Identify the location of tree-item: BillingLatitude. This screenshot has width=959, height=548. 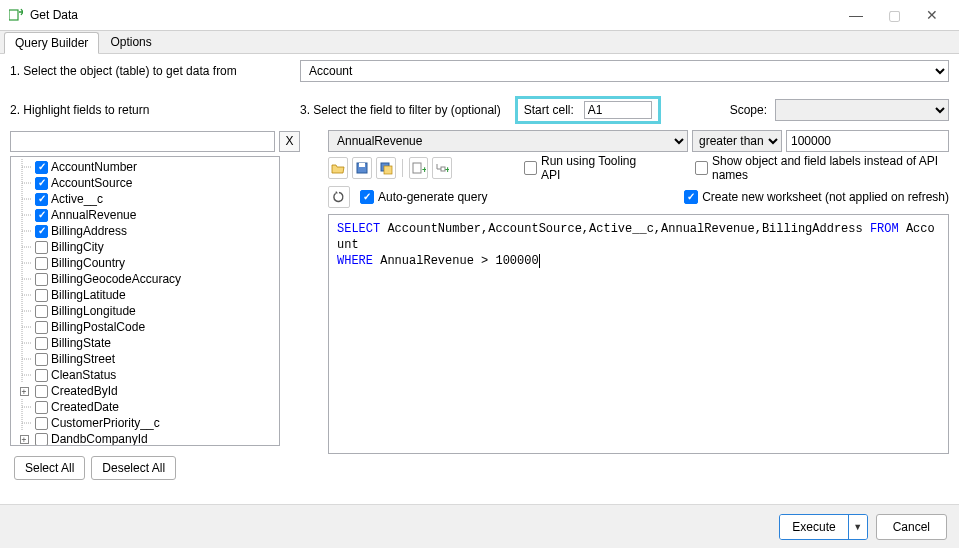
(145, 295).